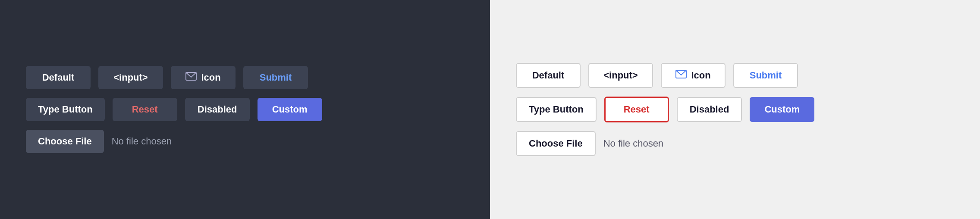  What do you see at coordinates (766, 75) in the screenshot?
I see `light-submit-button: Submit` at bounding box center [766, 75].